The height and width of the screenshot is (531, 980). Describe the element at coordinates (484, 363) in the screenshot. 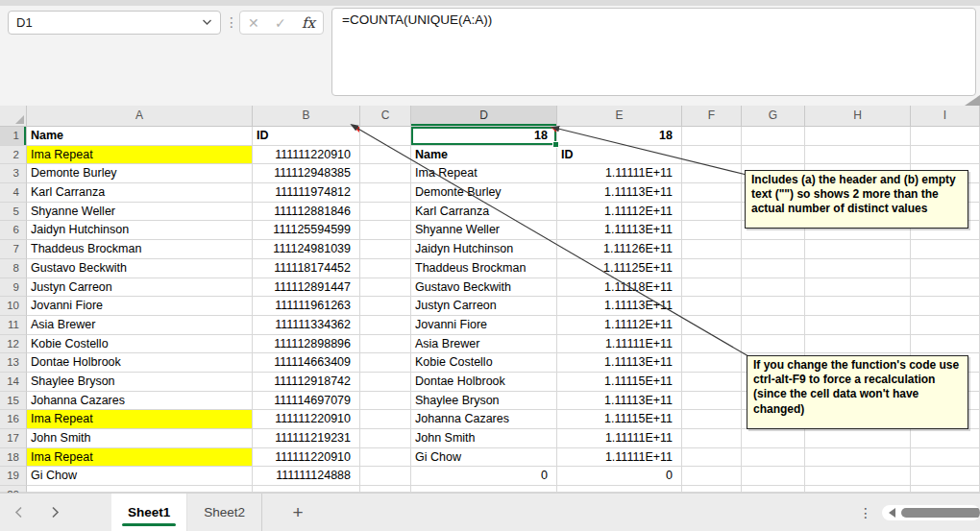

I see `cell-D13: Kobie Costello` at that location.